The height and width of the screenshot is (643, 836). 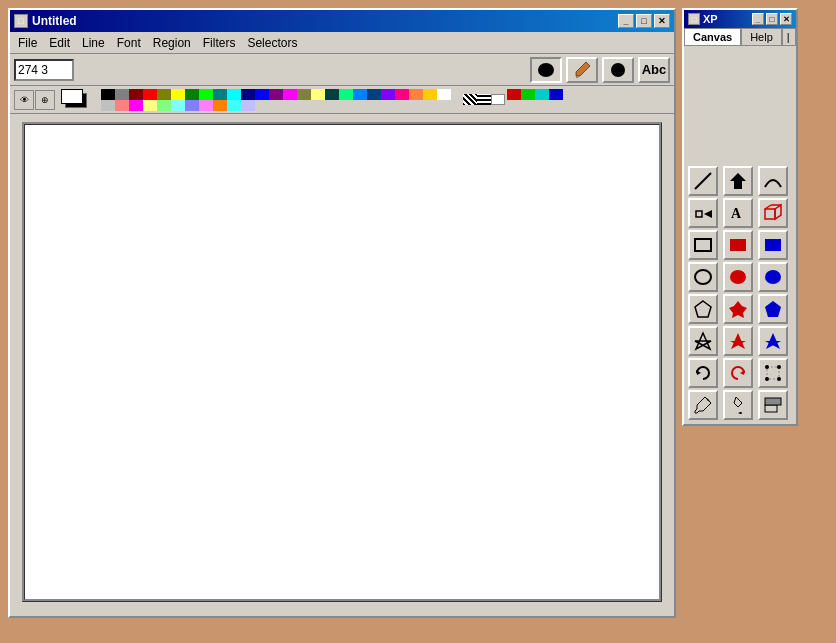 I want to click on transform-tool, so click(x=703, y=213).